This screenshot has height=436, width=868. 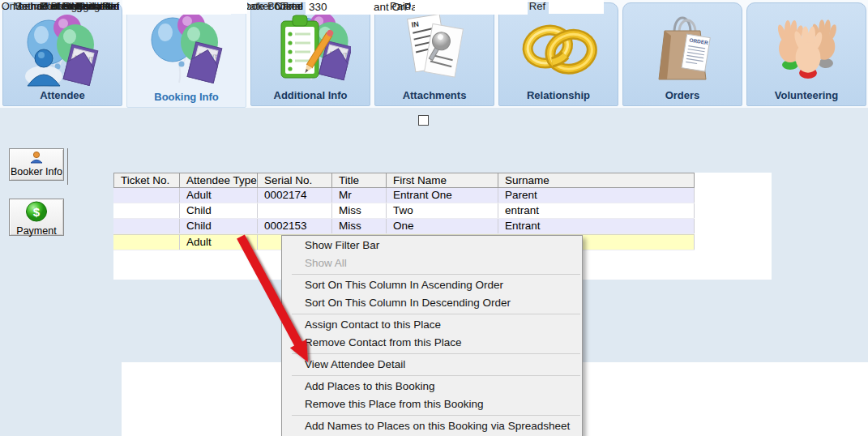 What do you see at coordinates (68, 167) in the screenshot?
I see `divider-line` at bounding box center [68, 167].